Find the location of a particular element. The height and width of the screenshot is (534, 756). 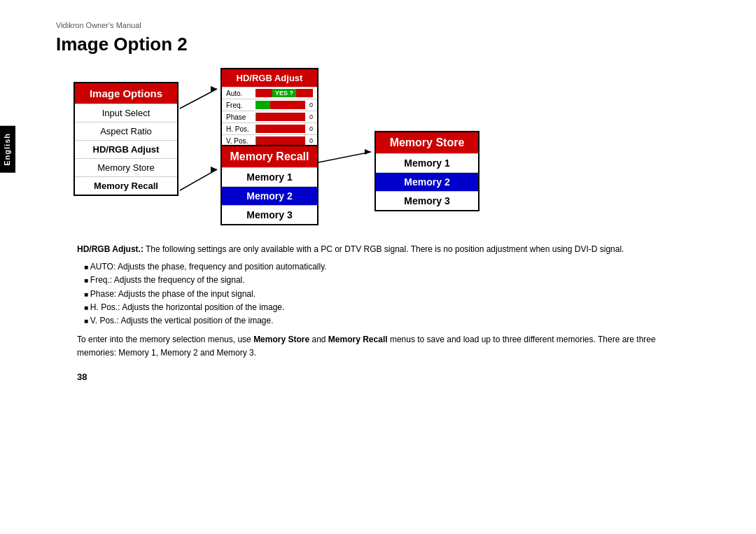

store-memory1: Memory 1 is located at coordinates (427, 162).